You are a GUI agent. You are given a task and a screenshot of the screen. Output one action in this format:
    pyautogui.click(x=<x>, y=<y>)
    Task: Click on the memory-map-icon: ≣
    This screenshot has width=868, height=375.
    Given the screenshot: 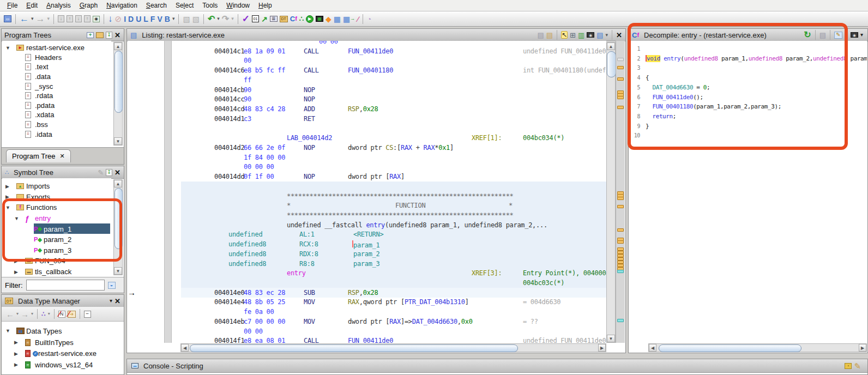 What is the action you would take?
    pyautogui.click(x=274, y=19)
    